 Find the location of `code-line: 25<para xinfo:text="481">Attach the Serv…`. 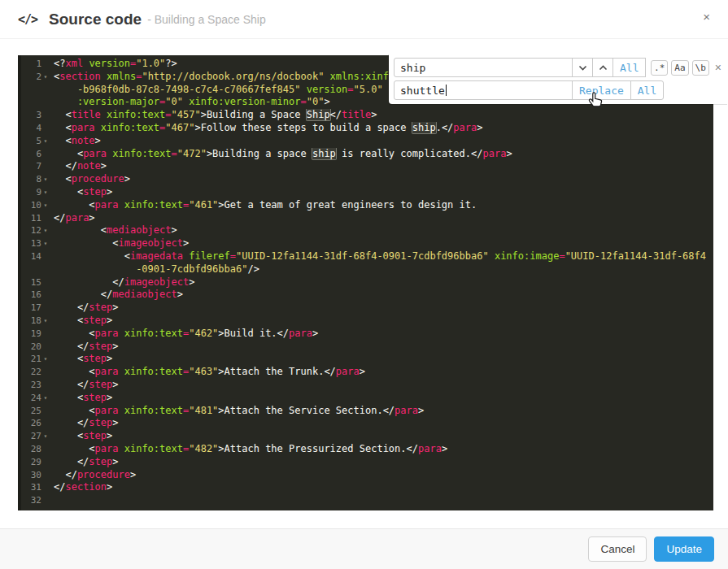

code-line: 25<para xinfo:text="481">Attach the Serv… is located at coordinates (366, 411).